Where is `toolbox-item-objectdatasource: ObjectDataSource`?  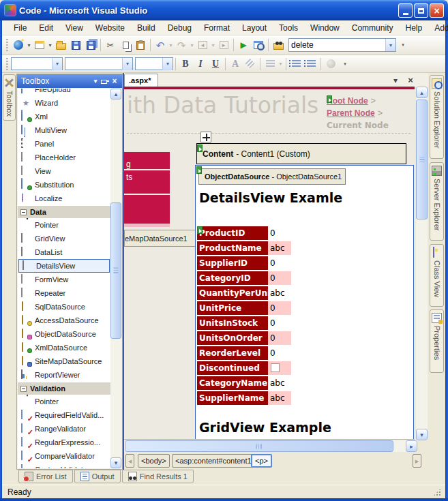 toolbox-item-objectdatasource: ObjectDataSource is located at coordinates (64, 334).